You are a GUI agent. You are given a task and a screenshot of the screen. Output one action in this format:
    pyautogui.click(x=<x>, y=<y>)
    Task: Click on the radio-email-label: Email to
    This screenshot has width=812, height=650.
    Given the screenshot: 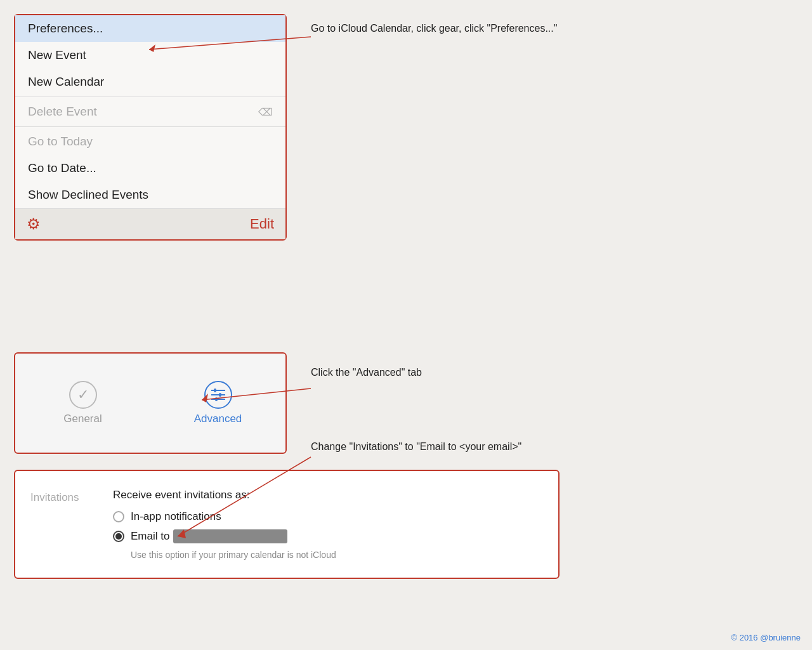 What is the action you would take?
    pyautogui.click(x=150, y=536)
    